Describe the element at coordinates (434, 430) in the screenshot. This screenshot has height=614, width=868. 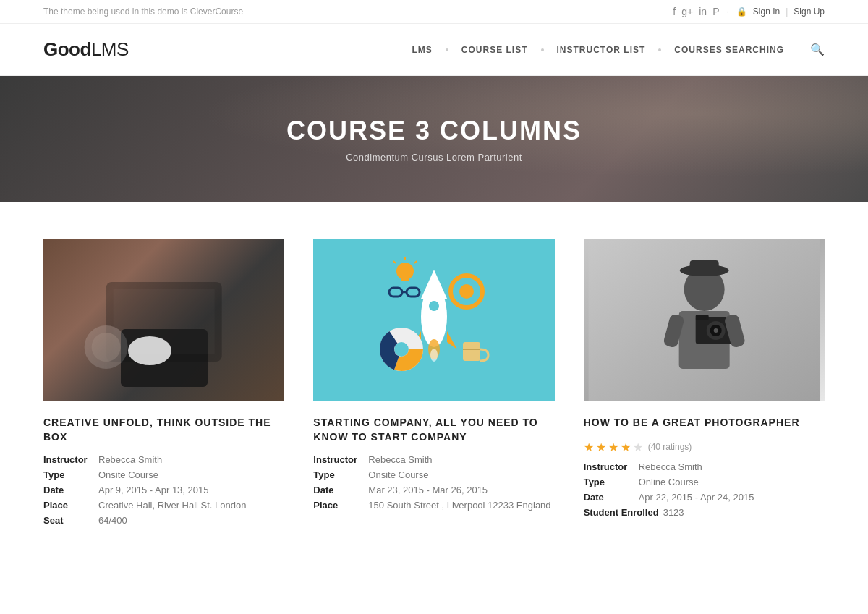
I see `course-title-2: Starting Company, All You Need To Know T…` at that location.